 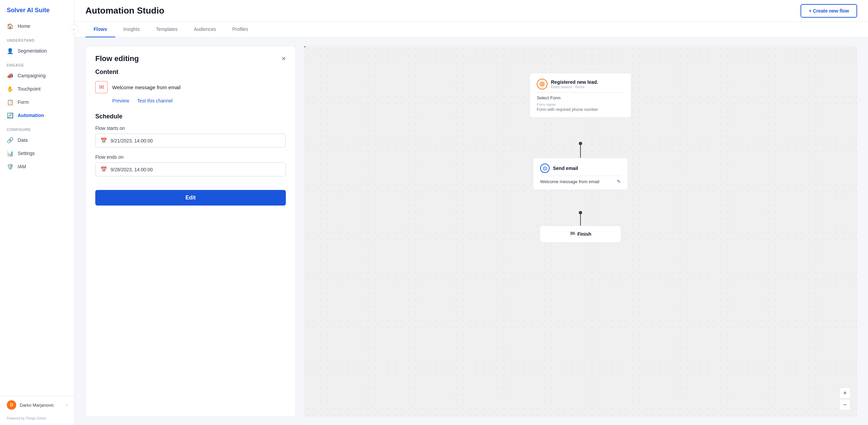 What do you see at coordinates (574, 82) in the screenshot?
I see `trigger-node-title: Registered new lead.` at bounding box center [574, 82].